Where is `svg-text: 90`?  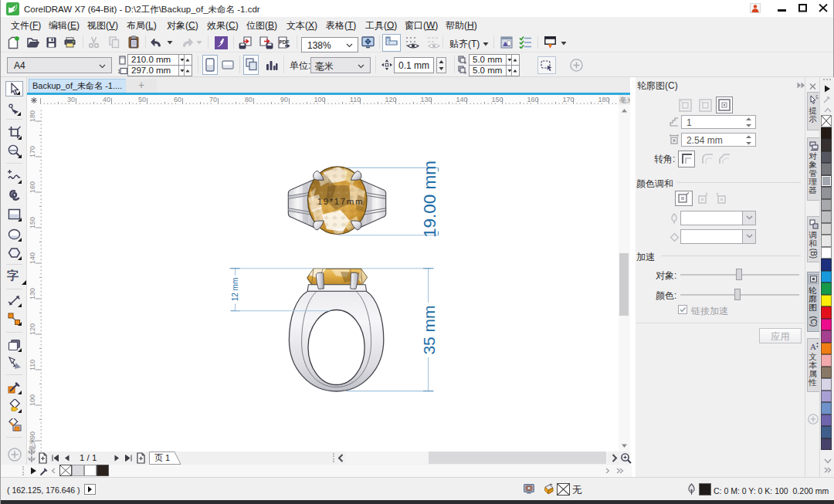
svg-text: 90 is located at coordinates (284, 100).